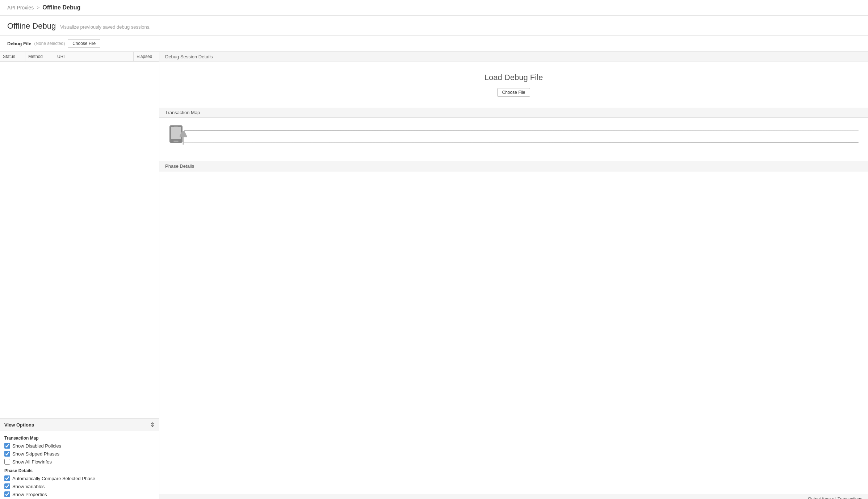  Describe the element at coordinates (7, 462) in the screenshot. I see `show-all-flowinfos-checkbox` at that location.